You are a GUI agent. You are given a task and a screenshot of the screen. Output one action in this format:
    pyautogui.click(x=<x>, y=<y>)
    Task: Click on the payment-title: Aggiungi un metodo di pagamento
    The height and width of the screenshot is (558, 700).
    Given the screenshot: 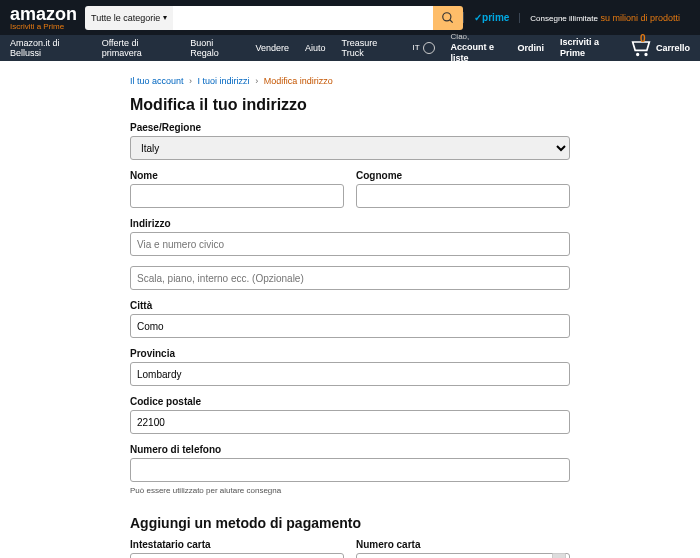 What is the action you would take?
    pyautogui.click(x=350, y=523)
    